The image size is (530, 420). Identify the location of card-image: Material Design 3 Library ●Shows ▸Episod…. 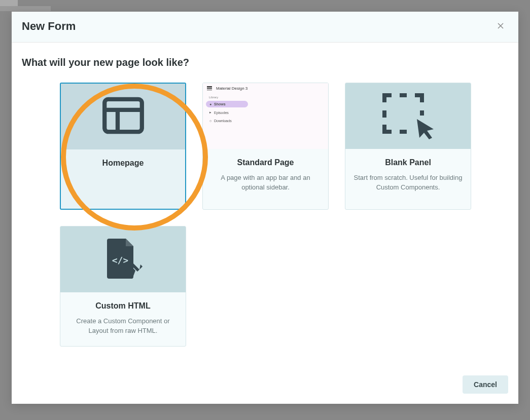
(266, 116).